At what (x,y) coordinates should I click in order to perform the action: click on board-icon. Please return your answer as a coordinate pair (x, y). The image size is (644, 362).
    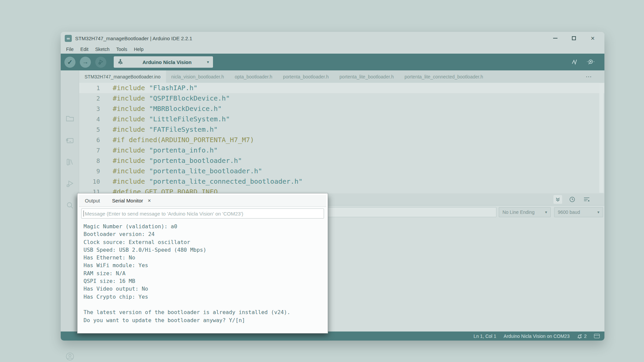
    Looking at the image, I should click on (70, 140).